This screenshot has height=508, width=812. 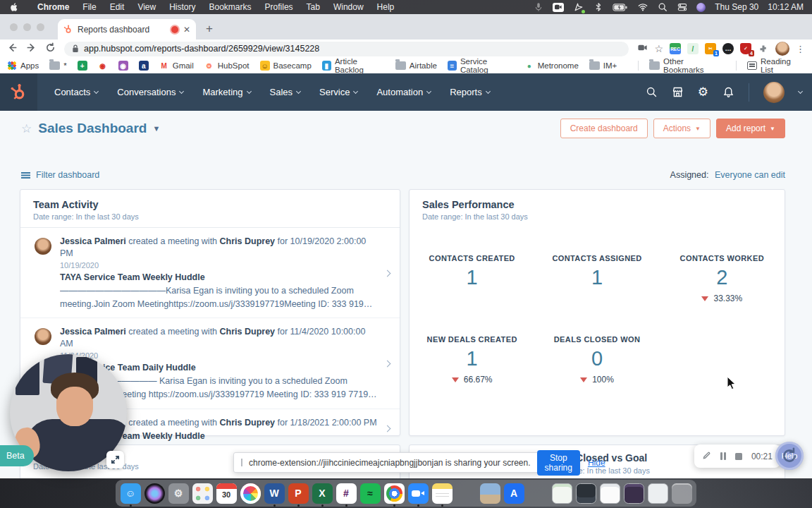 What do you see at coordinates (202, 493) in the screenshot?
I see `dock-launchpad` at bounding box center [202, 493].